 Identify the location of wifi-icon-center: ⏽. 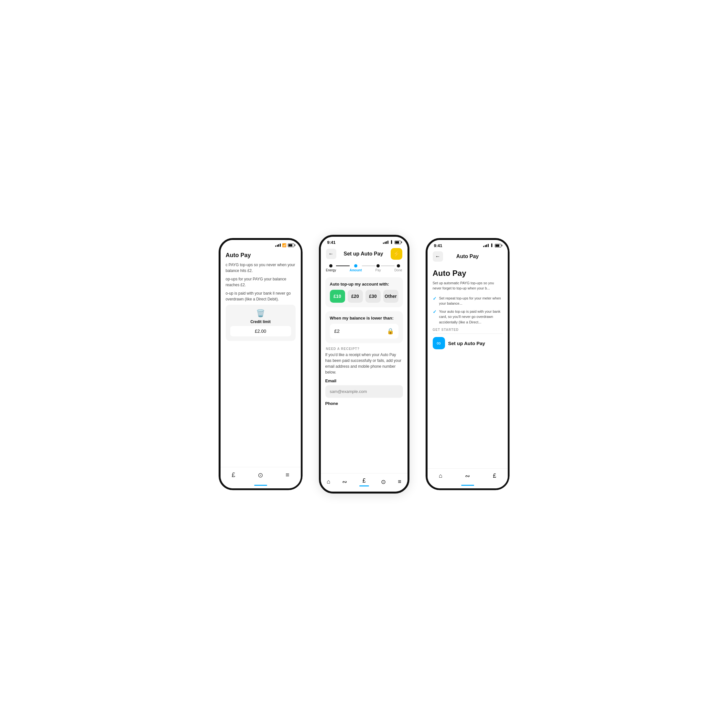
(392, 242).